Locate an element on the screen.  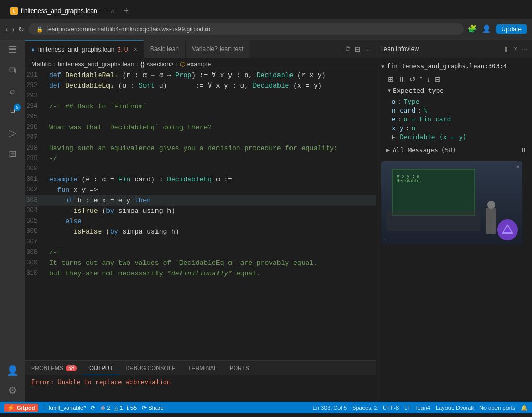
menu-icon: ☰ is located at coordinates (13, 50).